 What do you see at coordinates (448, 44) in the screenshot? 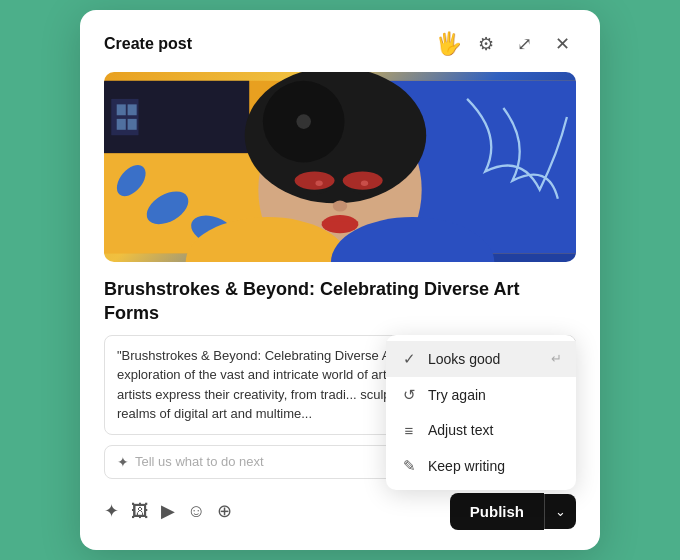
I see `cursor-icon-button: 🖐` at bounding box center [448, 44].